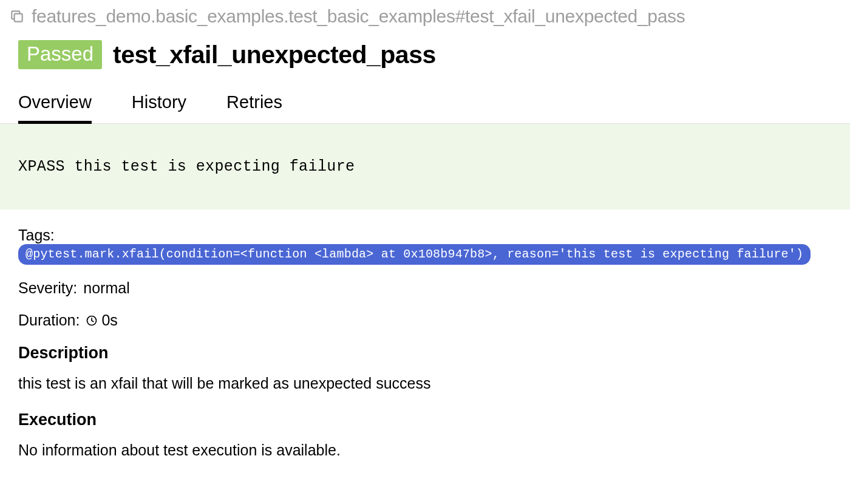  Describe the element at coordinates (425, 451) in the screenshot. I see `execution-body: No information about test execution is a…` at that location.